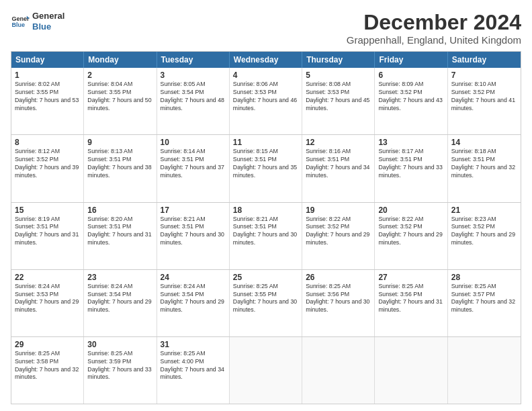 This screenshot has height=411, width=532. I want to click on day-number: 14, so click(484, 142).